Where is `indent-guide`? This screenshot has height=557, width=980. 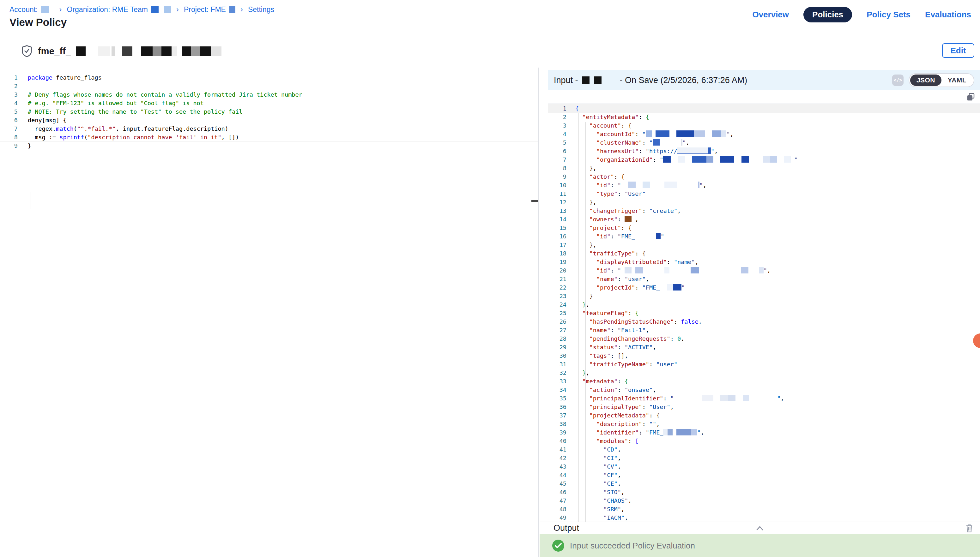 indent-guide is located at coordinates (585, 322).